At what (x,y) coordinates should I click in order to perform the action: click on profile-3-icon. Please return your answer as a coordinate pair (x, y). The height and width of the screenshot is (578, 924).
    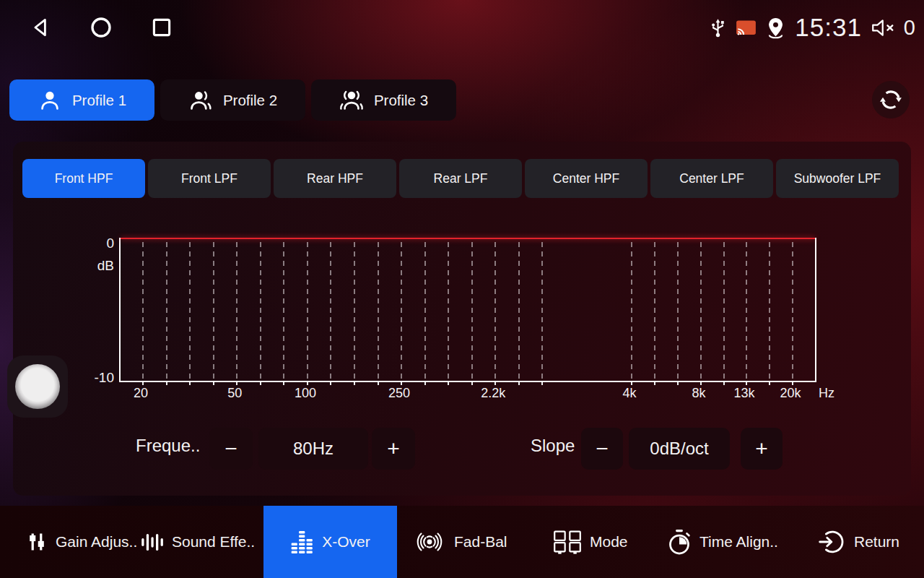
    Looking at the image, I should click on (352, 100).